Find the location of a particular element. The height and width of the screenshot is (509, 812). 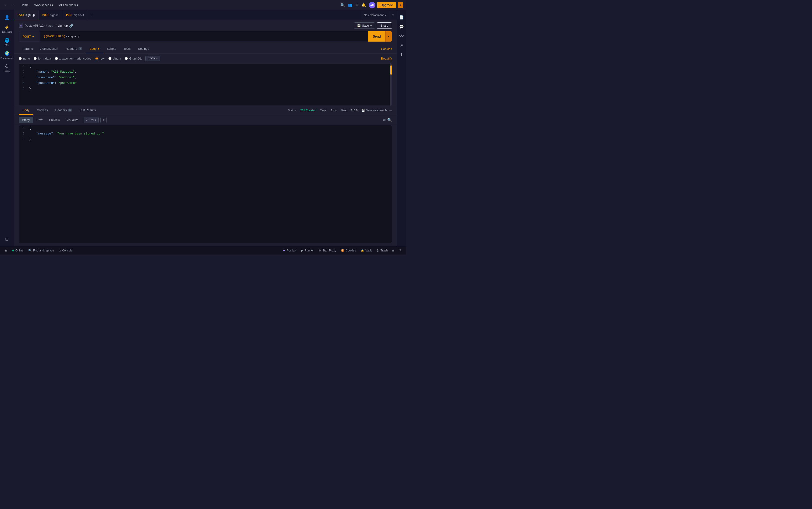

save-icon: 💾 is located at coordinates (359, 26).